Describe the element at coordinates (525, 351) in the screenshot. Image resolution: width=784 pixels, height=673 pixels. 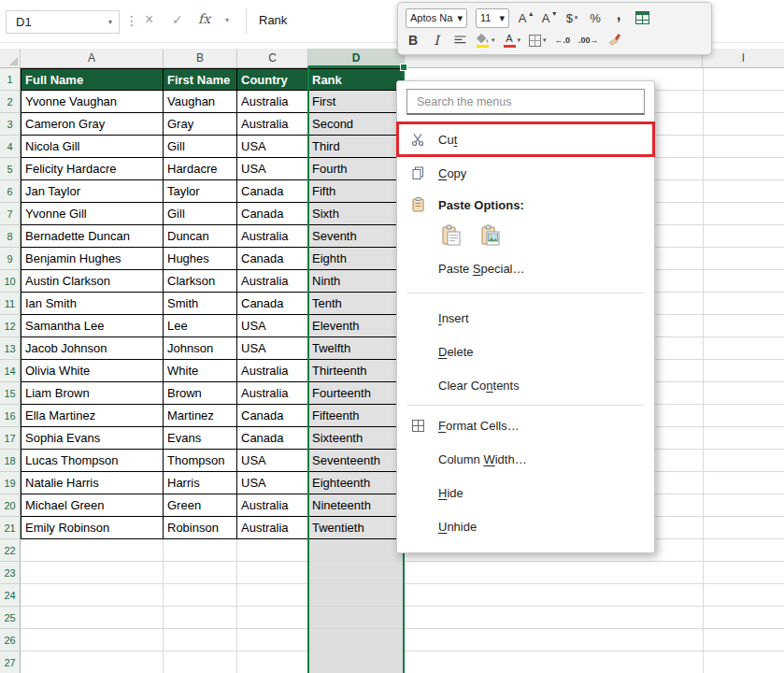
I see `menu-item-delete: Delete` at that location.